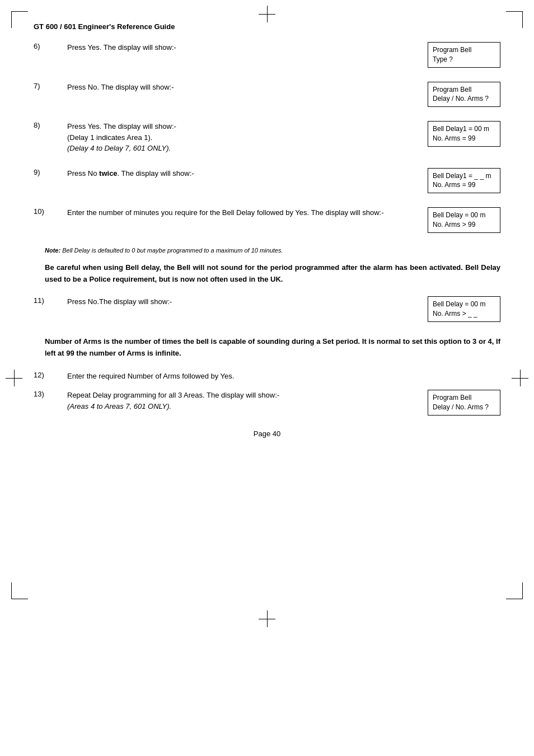 Image resolution: width=534 pixels, height=756 pixels. What do you see at coordinates (104, 27) in the screenshot?
I see `header-title: GT 600 / 601 Engineer's Reference Guide` at bounding box center [104, 27].